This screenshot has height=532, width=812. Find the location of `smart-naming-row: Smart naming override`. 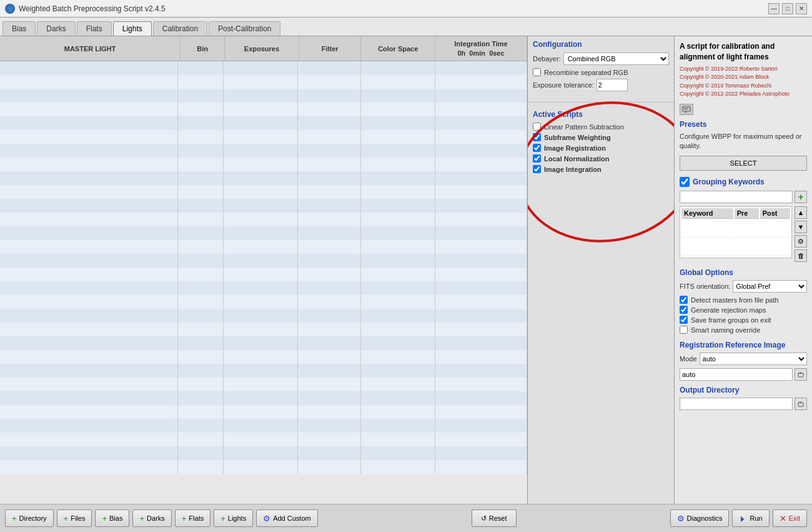

smart-naming-row: Smart naming override is located at coordinates (743, 330).